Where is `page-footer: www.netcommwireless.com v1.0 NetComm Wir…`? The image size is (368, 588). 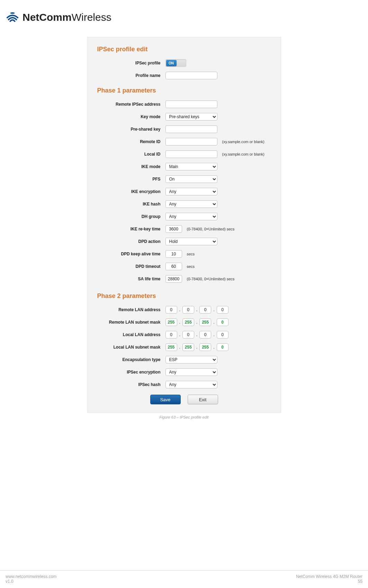
page-footer: www.netcommwireless.com v1.0 NetComm Wir… is located at coordinates (184, 577).